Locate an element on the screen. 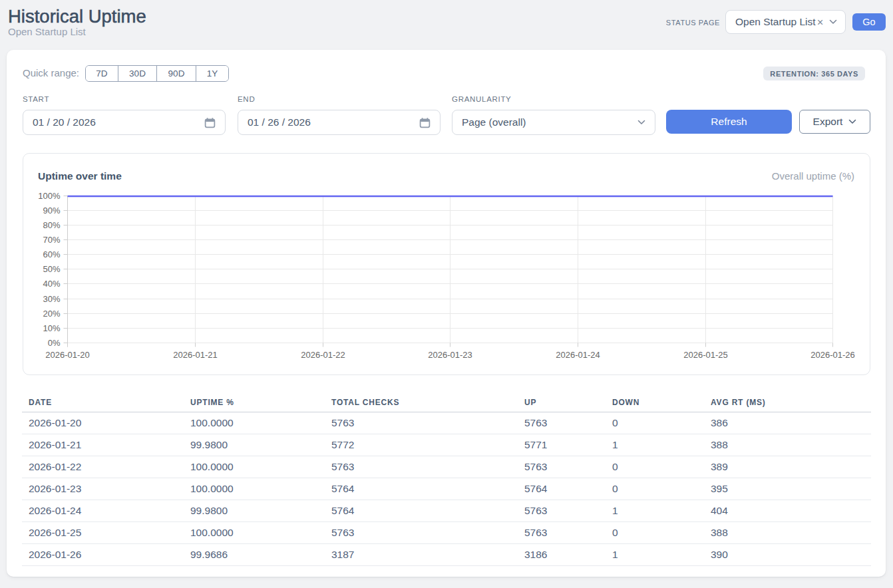 Image resolution: width=893 pixels, height=588 pixels. svg-text: 20% is located at coordinates (51, 314).